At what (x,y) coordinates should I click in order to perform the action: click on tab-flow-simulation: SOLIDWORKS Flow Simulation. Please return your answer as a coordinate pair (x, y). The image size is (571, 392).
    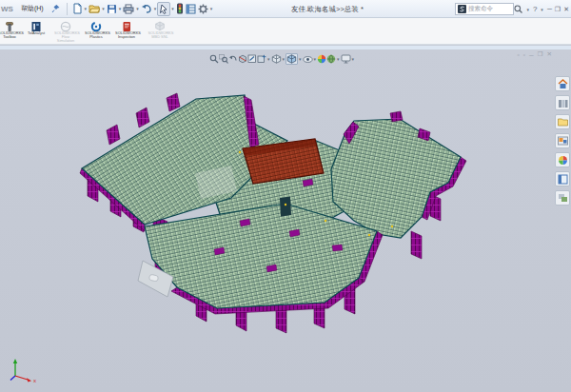
    Looking at the image, I should click on (66, 34).